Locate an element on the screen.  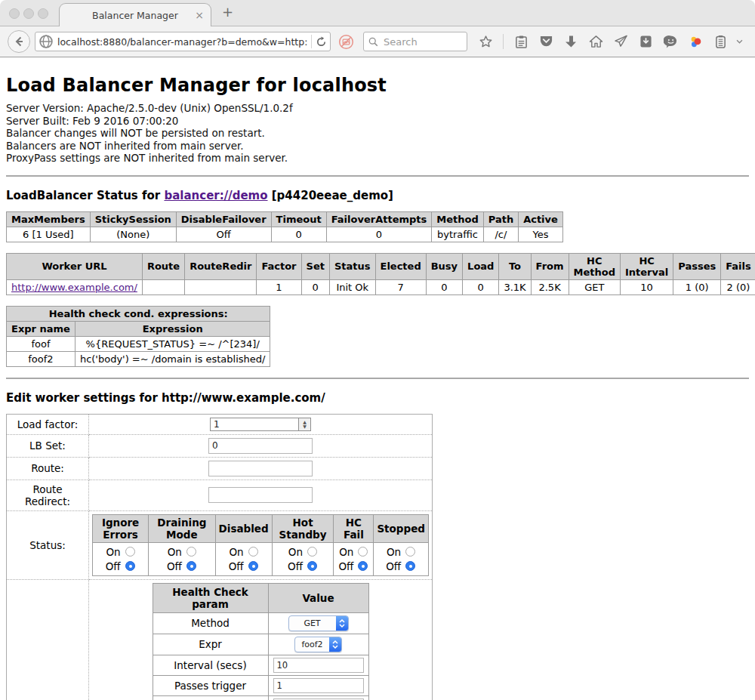
number-stepper-icon: ▲▼ is located at coordinates (304, 424).